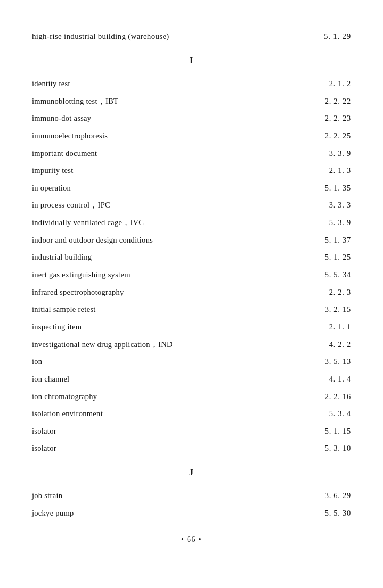 The image size is (383, 588). What do you see at coordinates (340, 170) in the screenshot?
I see `entry-ref: 2. 1. 3` at bounding box center [340, 170].